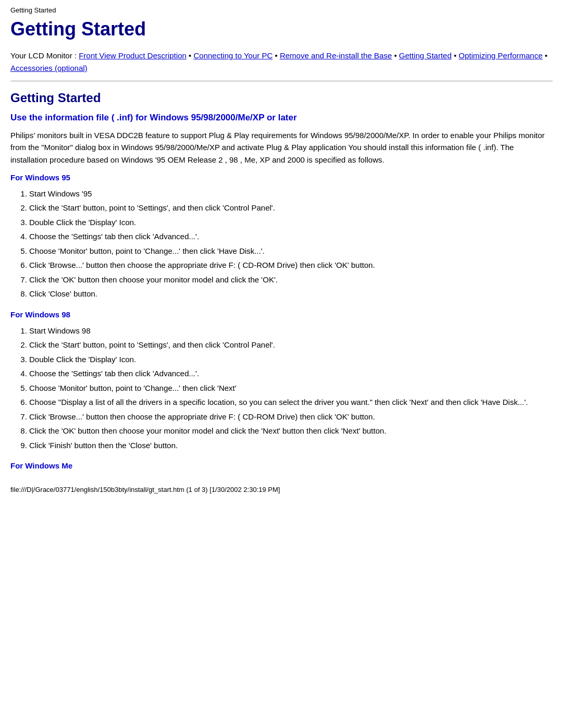 Image resolution: width=563 pixels, height=728 pixels. I want to click on breadcrumb: Your LCD Monitor : Front View Product De…, so click(282, 62).